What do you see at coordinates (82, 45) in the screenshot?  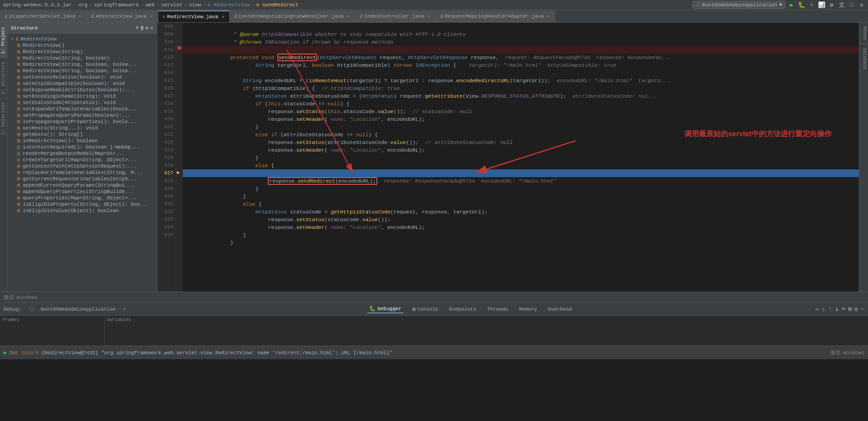 I see `tree-item-constructor1: m RedirectView()` at bounding box center [82, 45].